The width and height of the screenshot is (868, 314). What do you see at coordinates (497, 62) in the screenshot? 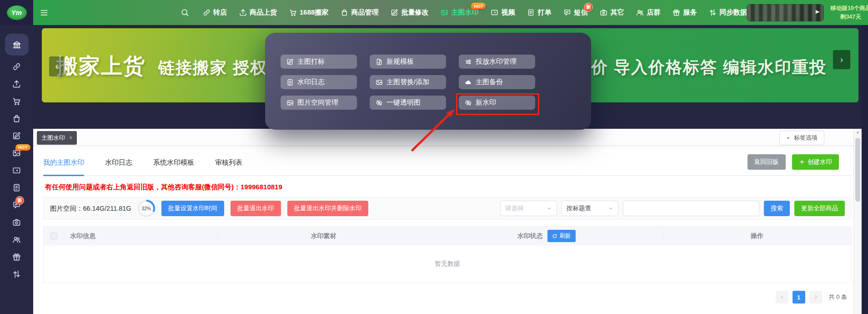
I see `menu-item-deploy-watermark-manage: 投放水印管理` at bounding box center [497, 62].